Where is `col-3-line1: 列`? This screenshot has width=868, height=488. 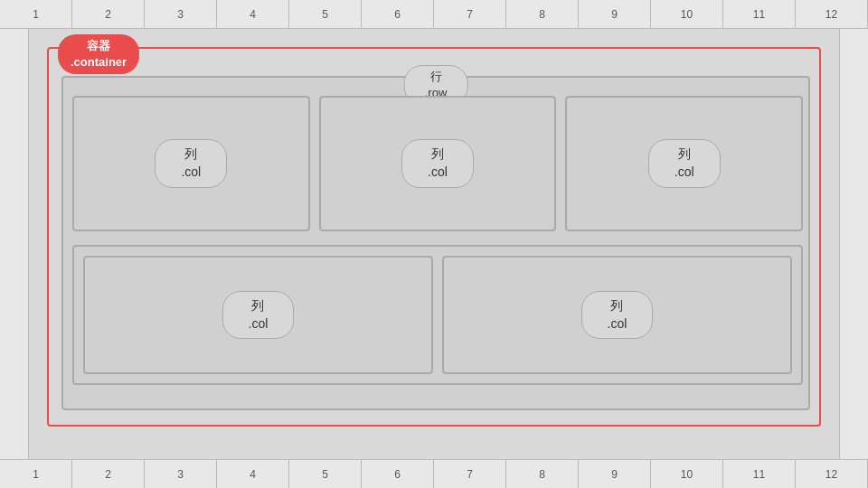
col-3-line1: 列 is located at coordinates (684, 155).